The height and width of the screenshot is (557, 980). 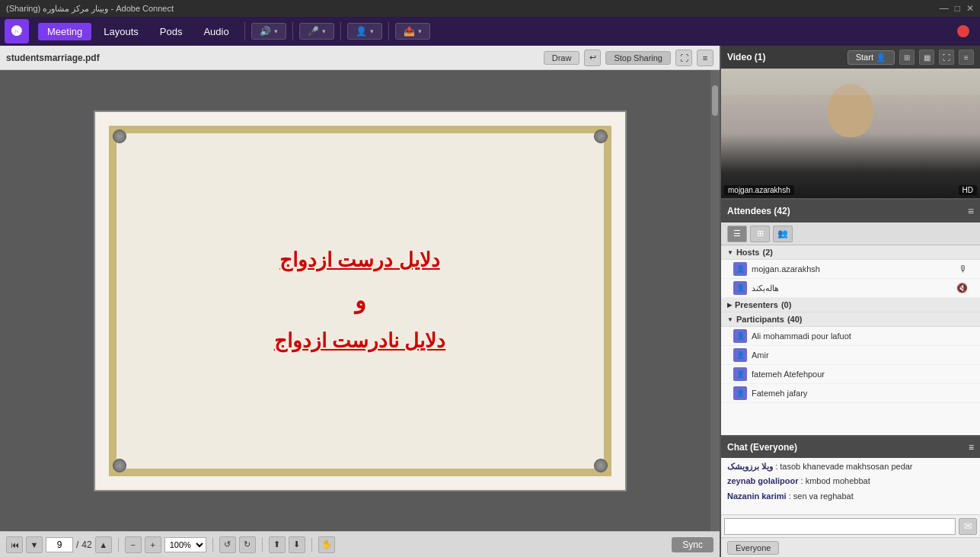 What do you see at coordinates (851, 526) in the screenshot?
I see `chat-input-row: ✉` at bounding box center [851, 526].